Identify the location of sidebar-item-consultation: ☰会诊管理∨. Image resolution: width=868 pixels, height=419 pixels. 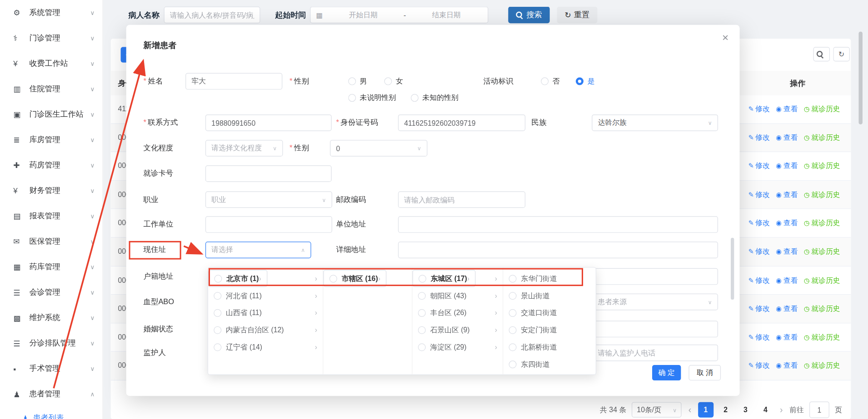
(51, 292).